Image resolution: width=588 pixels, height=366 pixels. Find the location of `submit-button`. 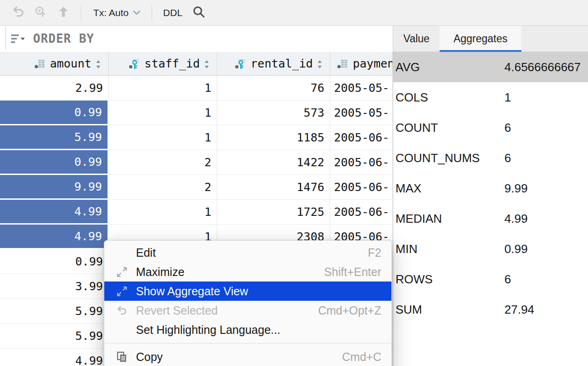

submit-button is located at coordinates (63, 13).